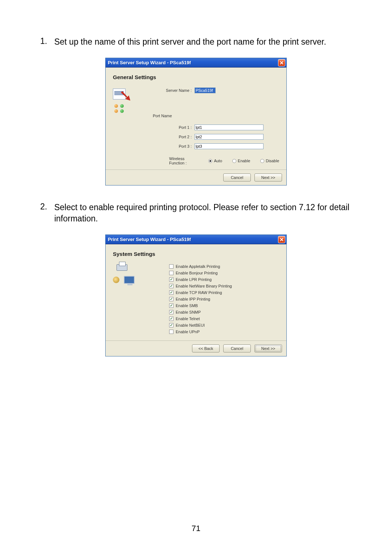 Image resolution: width=392 pixels, height=555 pixels. Describe the element at coordinates (272, 161) in the screenshot. I see `radio-disable-label: Disable` at that location.